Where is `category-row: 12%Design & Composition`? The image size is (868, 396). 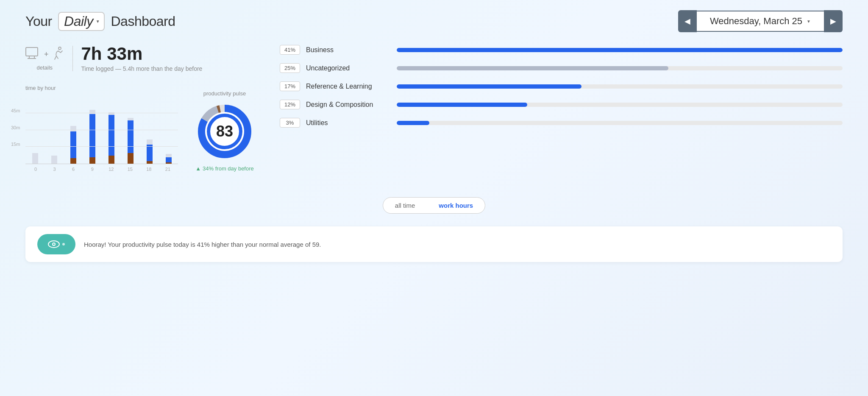
category-row: 12%Design & Composition is located at coordinates (561, 104).